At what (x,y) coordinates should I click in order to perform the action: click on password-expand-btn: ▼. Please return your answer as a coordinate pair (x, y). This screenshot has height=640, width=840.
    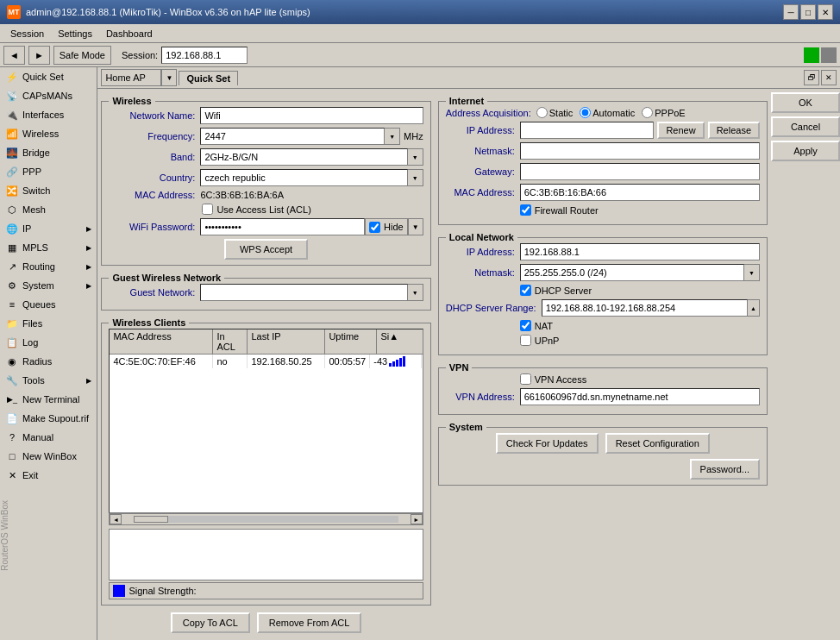
    Looking at the image, I should click on (416, 227).